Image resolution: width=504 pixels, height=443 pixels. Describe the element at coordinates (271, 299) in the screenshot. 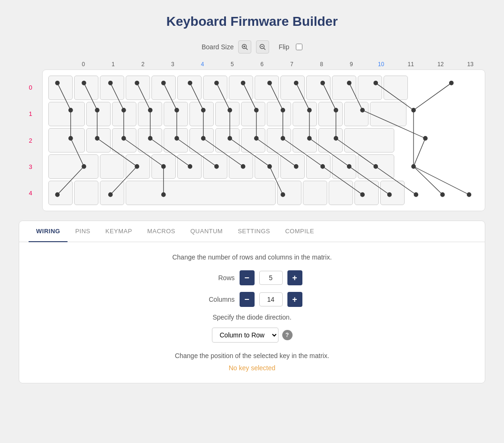

I see `cols-value-input` at that location.